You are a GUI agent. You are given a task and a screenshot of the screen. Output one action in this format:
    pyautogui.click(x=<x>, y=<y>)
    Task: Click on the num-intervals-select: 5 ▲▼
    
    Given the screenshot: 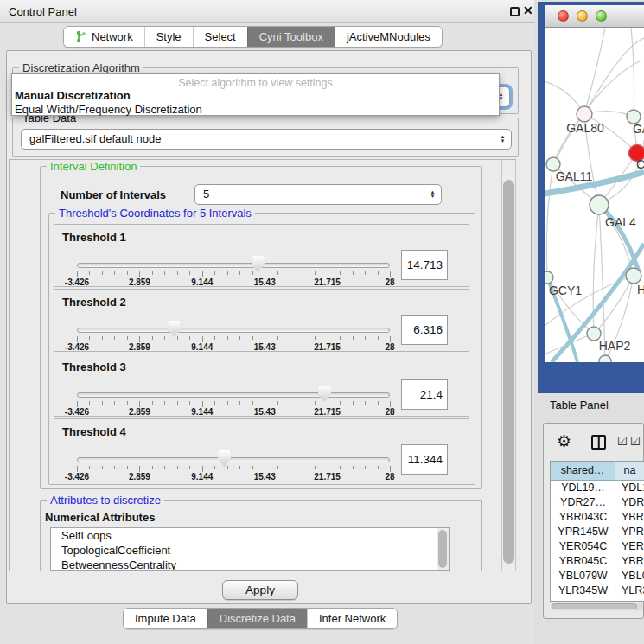 What is the action you would take?
    pyautogui.click(x=318, y=194)
    